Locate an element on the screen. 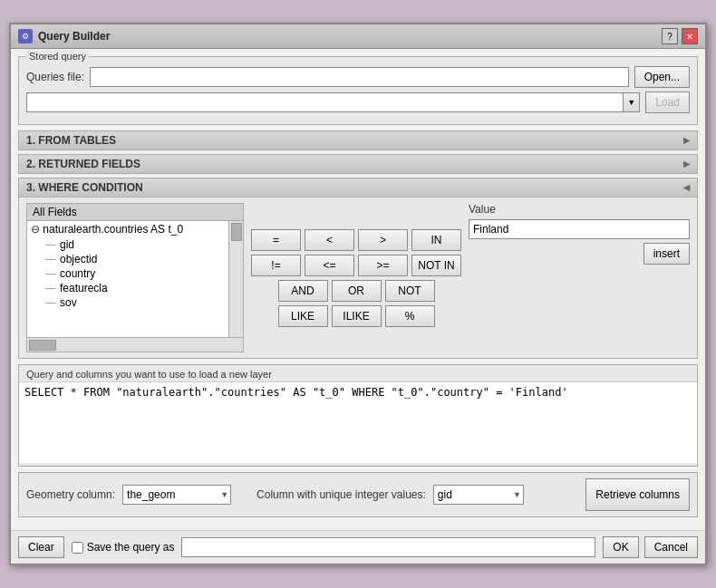  insert-button: insert is located at coordinates (667, 254).